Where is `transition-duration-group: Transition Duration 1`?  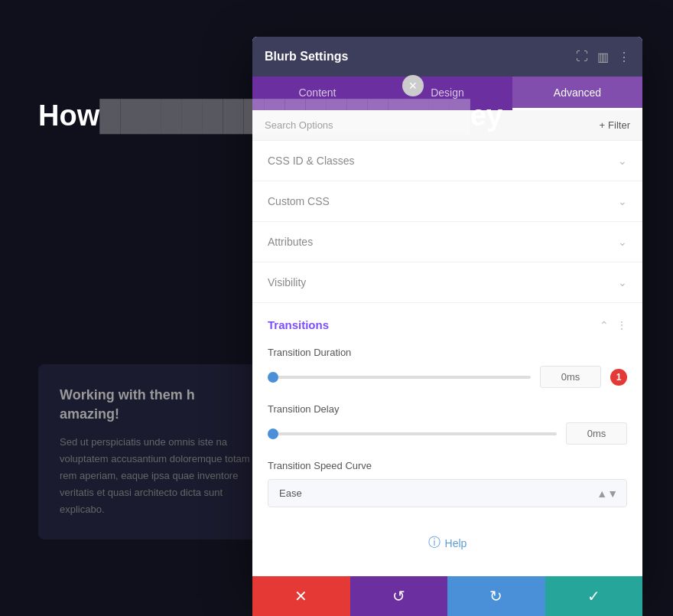
transition-duration-group: Transition Duration 1 is located at coordinates (447, 367).